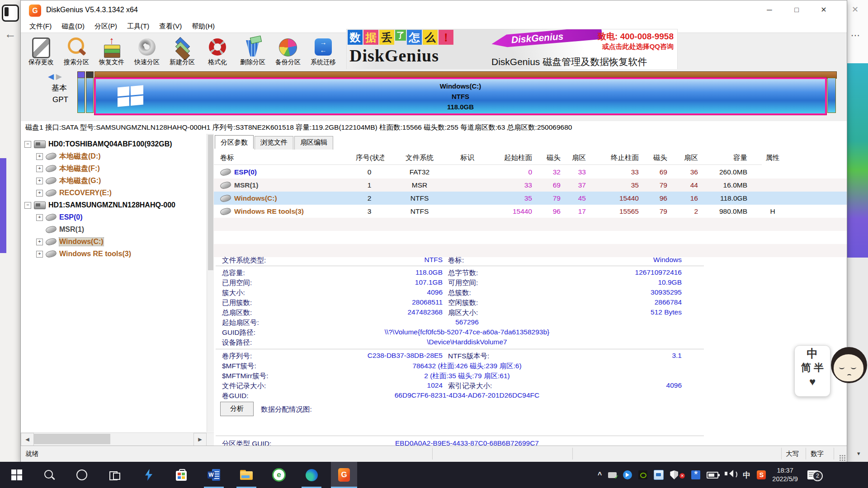 This screenshot has width=868, height=488. Describe the element at coordinates (855, 35) in the screenshot. I see `overflow-menu-icon: ⋯` at that location.